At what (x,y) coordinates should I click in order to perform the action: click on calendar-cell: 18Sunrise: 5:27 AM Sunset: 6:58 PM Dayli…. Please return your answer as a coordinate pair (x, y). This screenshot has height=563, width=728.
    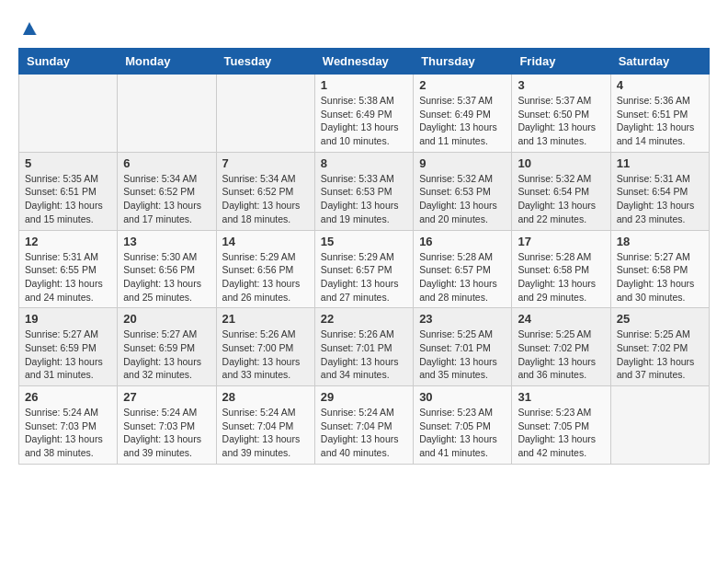
    Looking at the image, I should click on (660, 269).